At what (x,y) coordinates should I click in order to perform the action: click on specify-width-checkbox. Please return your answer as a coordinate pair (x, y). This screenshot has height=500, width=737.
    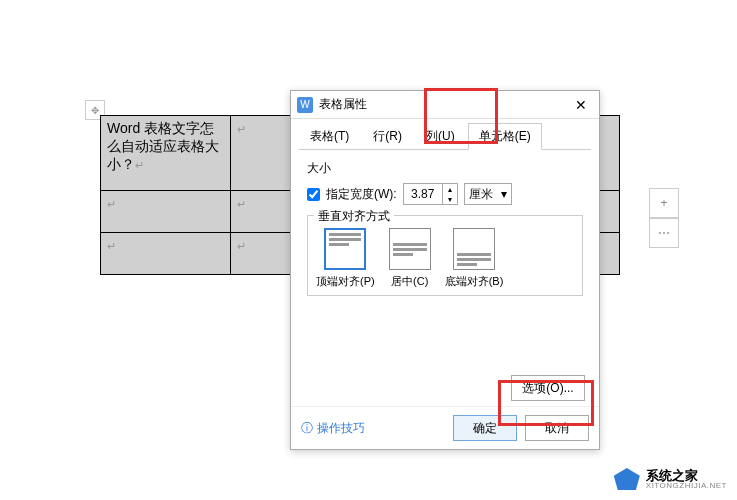
    Looking at the image, I should click on (314, 194).